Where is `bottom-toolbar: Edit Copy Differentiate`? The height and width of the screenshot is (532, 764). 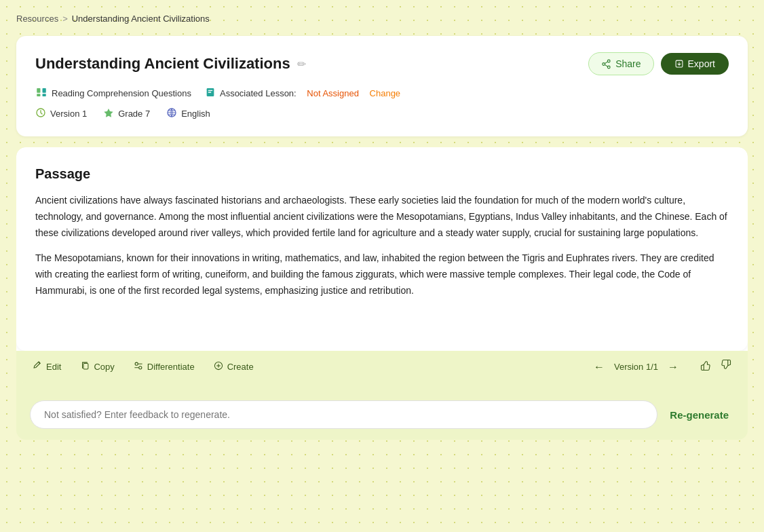
bottom-toolbar: Edit Copy Differentiate is located at coordinates (382, 366).